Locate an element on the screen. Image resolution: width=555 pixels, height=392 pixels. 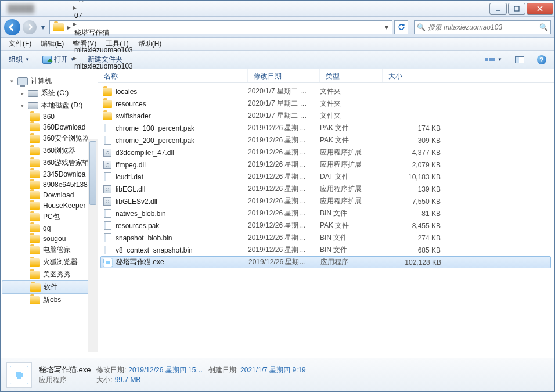
menu-view: 查看(V) is located at coordinates (85, 44).